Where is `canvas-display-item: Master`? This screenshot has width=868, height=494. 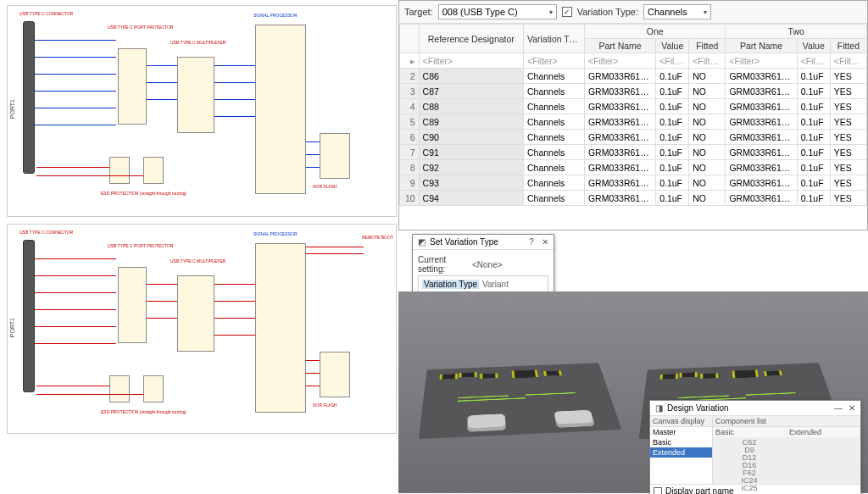 canvas-display-item: Master is located at coordinates (682, 432).